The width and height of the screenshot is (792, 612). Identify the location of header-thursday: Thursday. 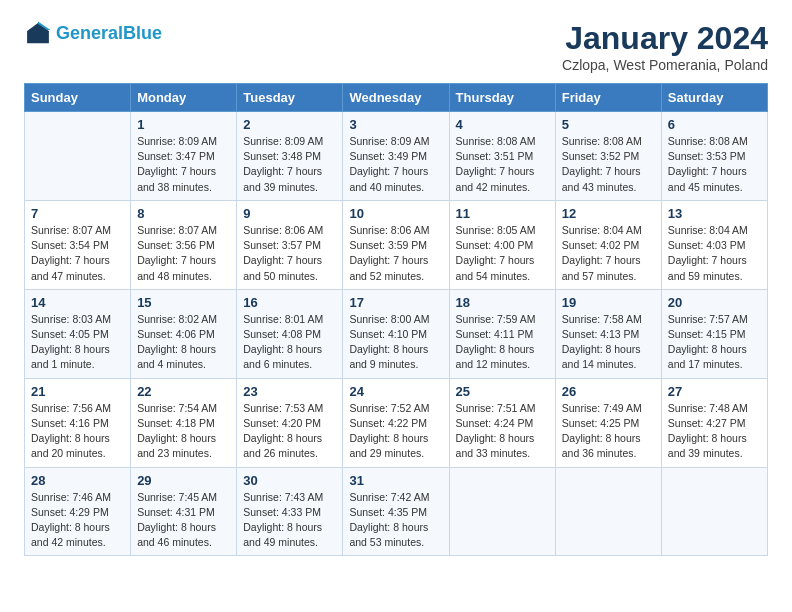
(502, 98).